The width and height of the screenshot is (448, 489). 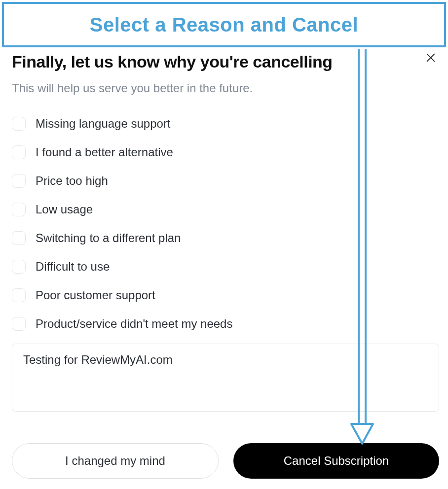 I want to click on reason-label: Poor customer support, so click(x=96, y=295).